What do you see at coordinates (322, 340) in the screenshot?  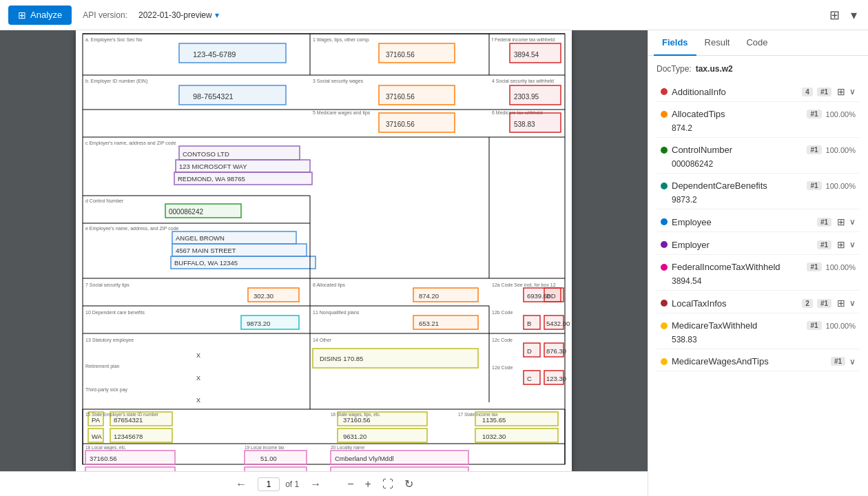 I see `svg-text: 14 Other` at bounding box center [322, 340].